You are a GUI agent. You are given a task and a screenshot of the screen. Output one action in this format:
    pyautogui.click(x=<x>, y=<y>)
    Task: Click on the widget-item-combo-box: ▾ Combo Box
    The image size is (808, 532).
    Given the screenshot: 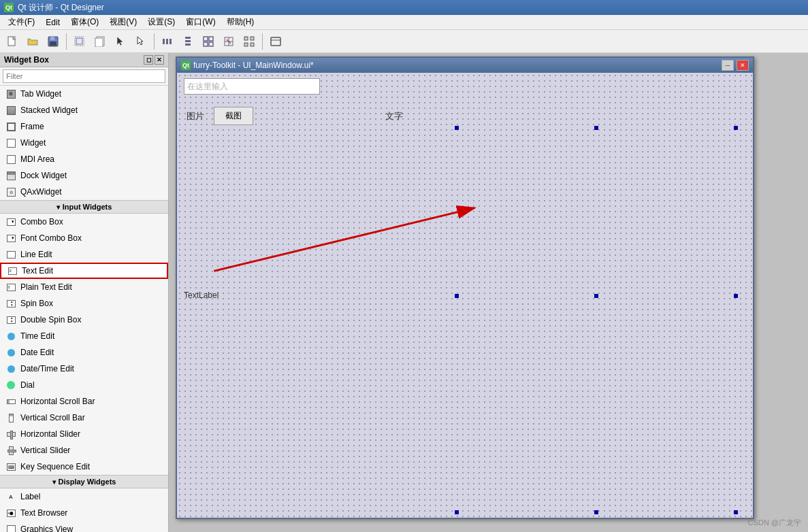 What is the action you would take?
    pyautogui.click(x=84, y=222)
    